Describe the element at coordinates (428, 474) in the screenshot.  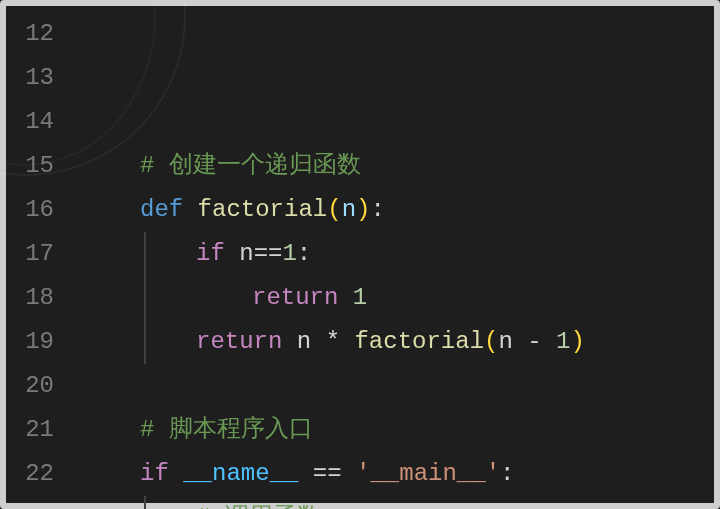
I see `code-token: '__main__'` at that location.